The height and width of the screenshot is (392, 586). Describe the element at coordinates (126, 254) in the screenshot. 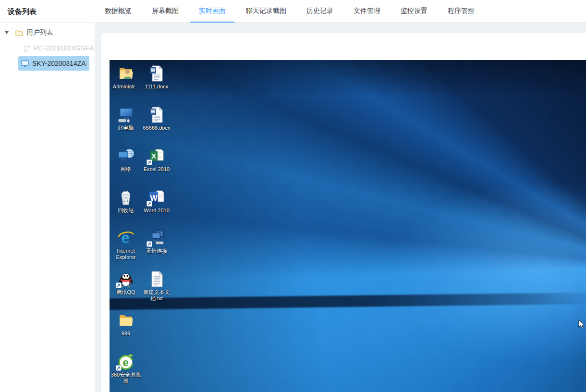

I see `desktop-icon-label: Internet Explorer` at that location.